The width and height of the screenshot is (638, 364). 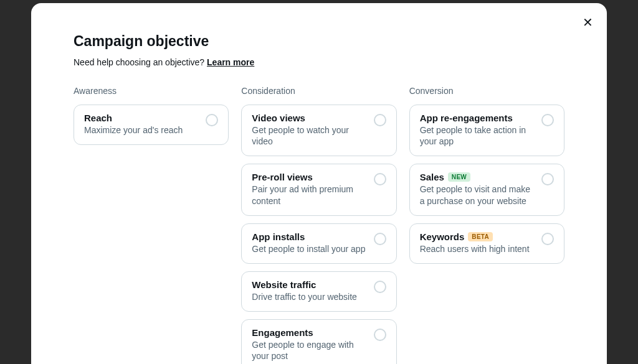 I want to click on page-title: Campaign objective, so click(x=319, y=41).